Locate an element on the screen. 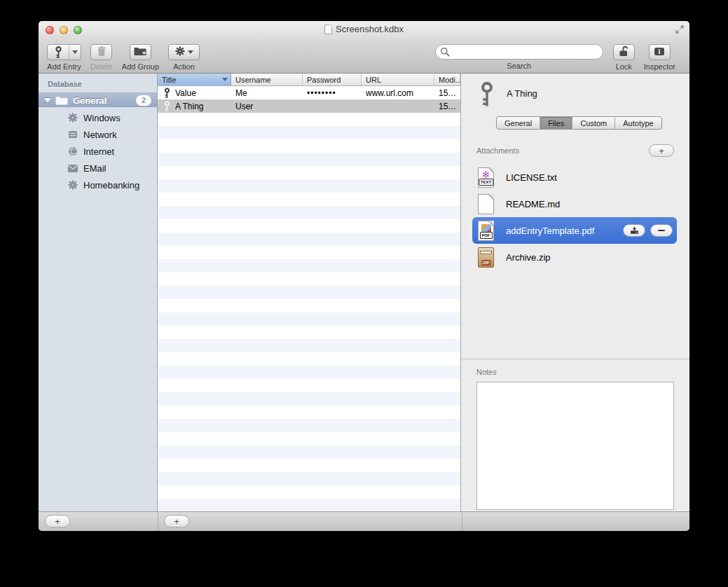  add-entry-dropdown is located at coordinates (74, 52).